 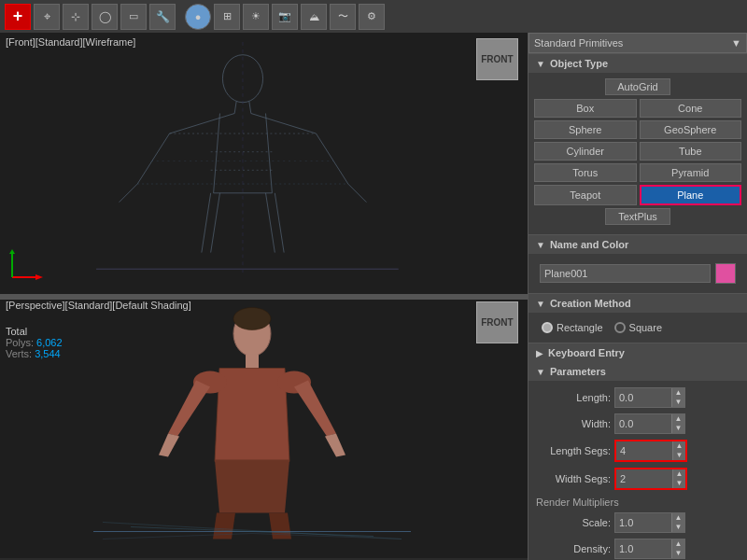 I want to click on length-segs-decrement: ▼, so click(x=679, y=455).